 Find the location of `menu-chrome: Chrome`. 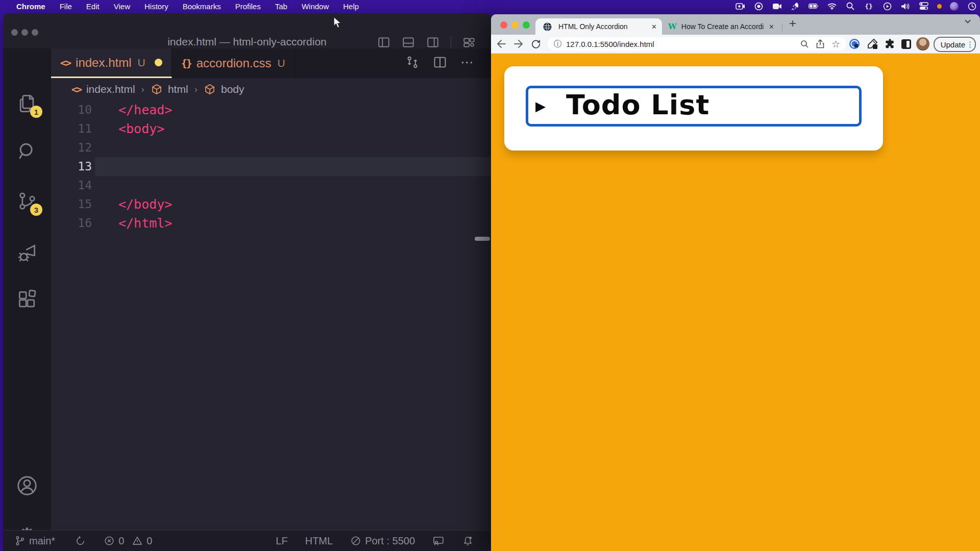

menu-chrome: Chrome is located at coordinates (31, 6).